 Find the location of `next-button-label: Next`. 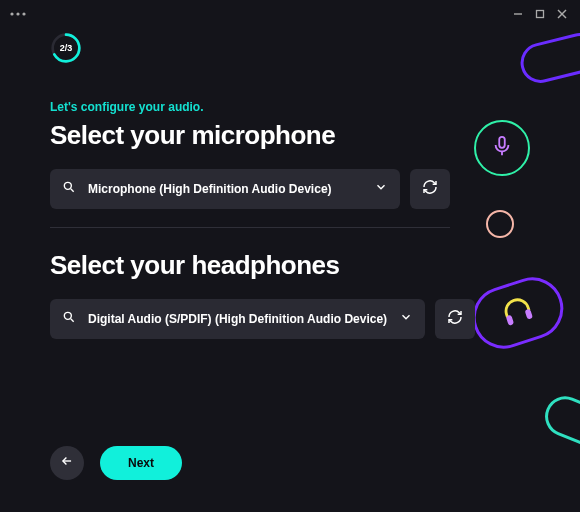

next-button-label: Next is located at coordinates (141, 463).